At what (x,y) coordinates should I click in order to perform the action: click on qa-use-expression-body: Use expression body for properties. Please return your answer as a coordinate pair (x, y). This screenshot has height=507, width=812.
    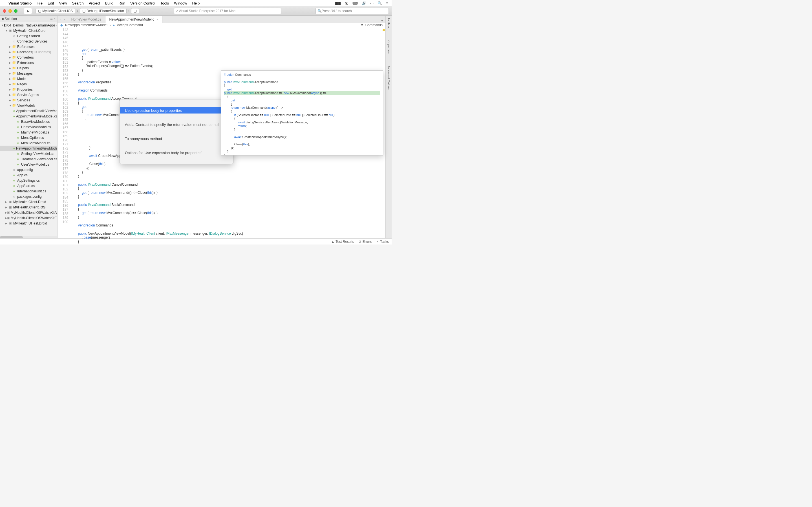
    Looking at the image, I should click on (176, 111).